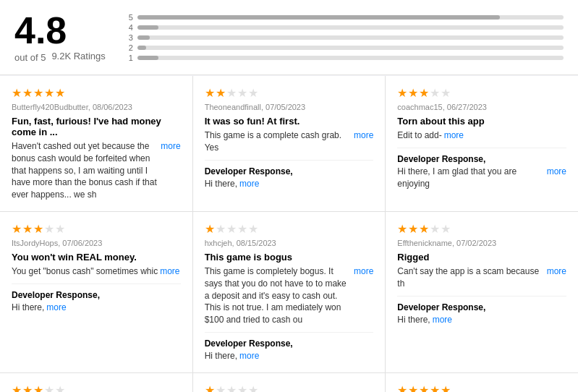 The height and width of the screenshot is (392, 578). Describe the element at coordinates (96, 257) in the screenshot. I see `review-title: You won't win REAL money.` at that location.